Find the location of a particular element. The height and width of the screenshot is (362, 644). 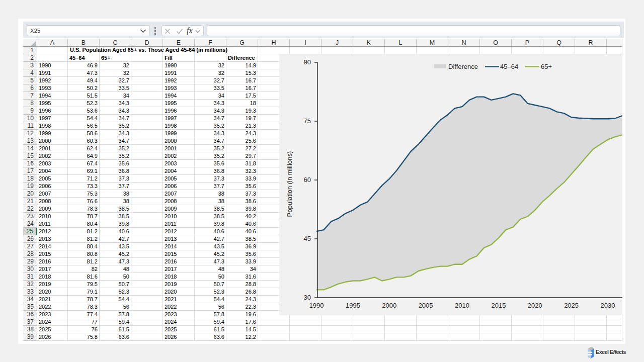

svg-text: 45–64 is located at coordinates (509, 66).